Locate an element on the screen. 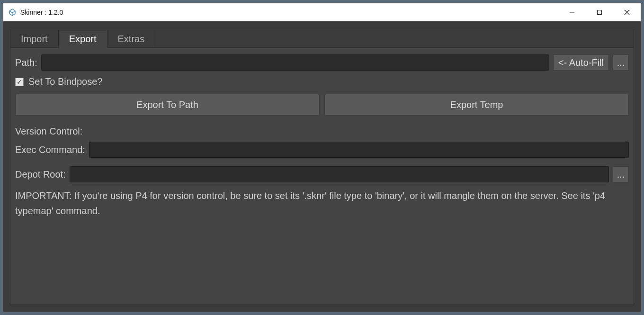 The image size is (644, 315). bindpose-checkbox: ✓ is located at coordinates (19, 82).